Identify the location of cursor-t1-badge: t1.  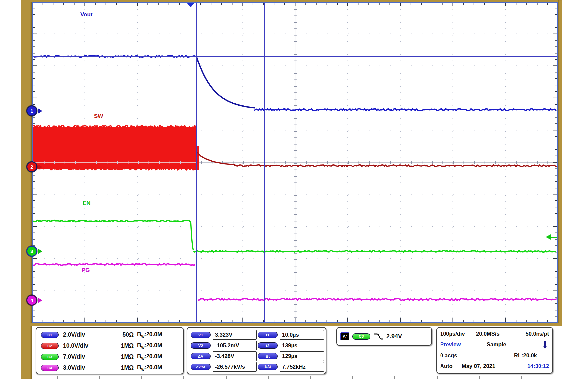
(268, 335).